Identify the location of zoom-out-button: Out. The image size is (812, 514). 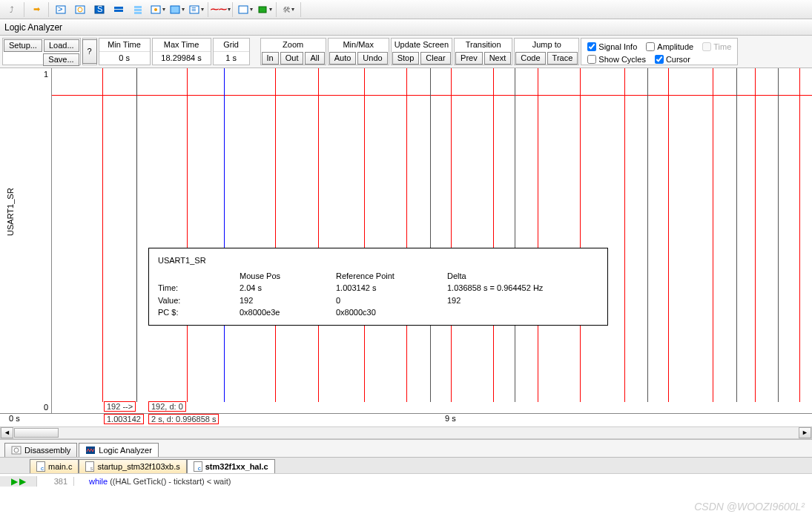
(292, 58).